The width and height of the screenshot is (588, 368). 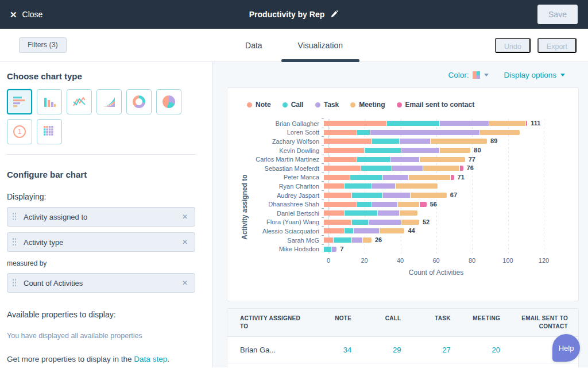 What do you see at coordinates (566, 348) in the screenshot?
I see `help-button: Help` at bounding box center [566, 348].